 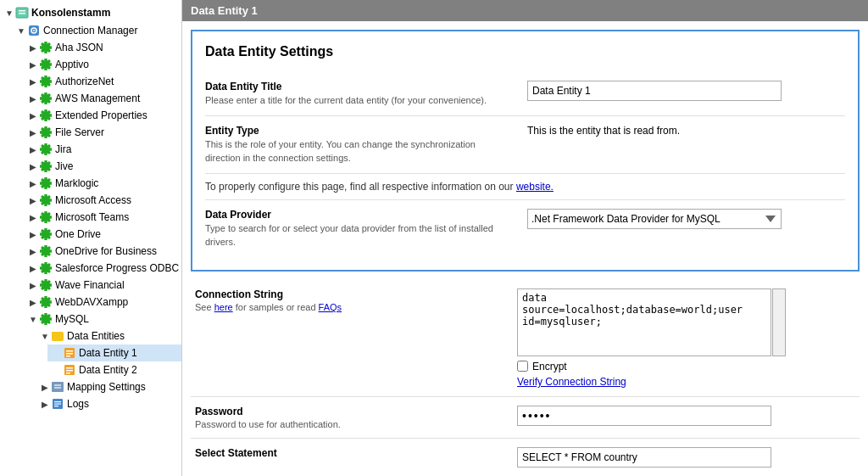 What do you see at coordinates (46, 319) in the screenshot?
I see `mysql-icon` at bounding box center [46, 319].